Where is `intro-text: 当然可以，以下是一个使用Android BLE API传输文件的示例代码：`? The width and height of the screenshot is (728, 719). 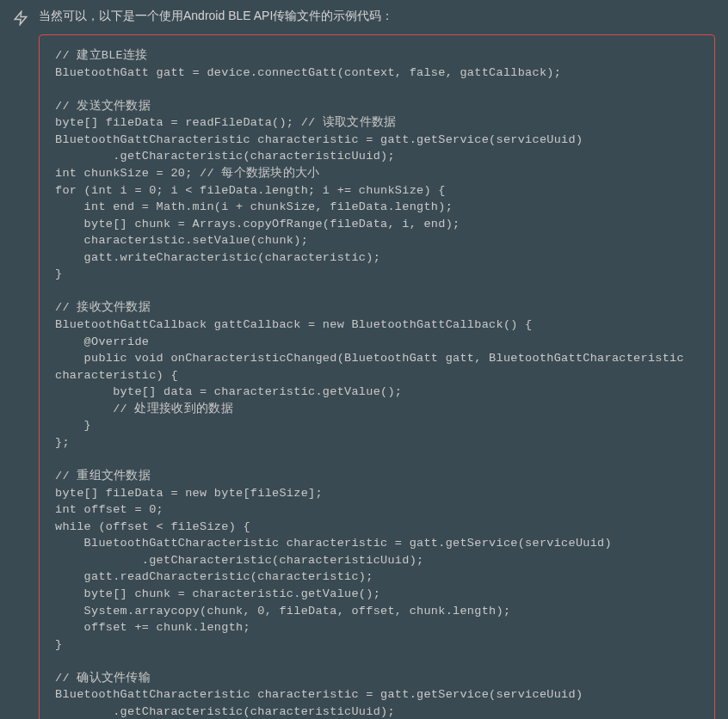 intro-text: 当然可以，以下是一个使用Android BLE API传输文件的示例代码： is located at coordinates (377, 16).